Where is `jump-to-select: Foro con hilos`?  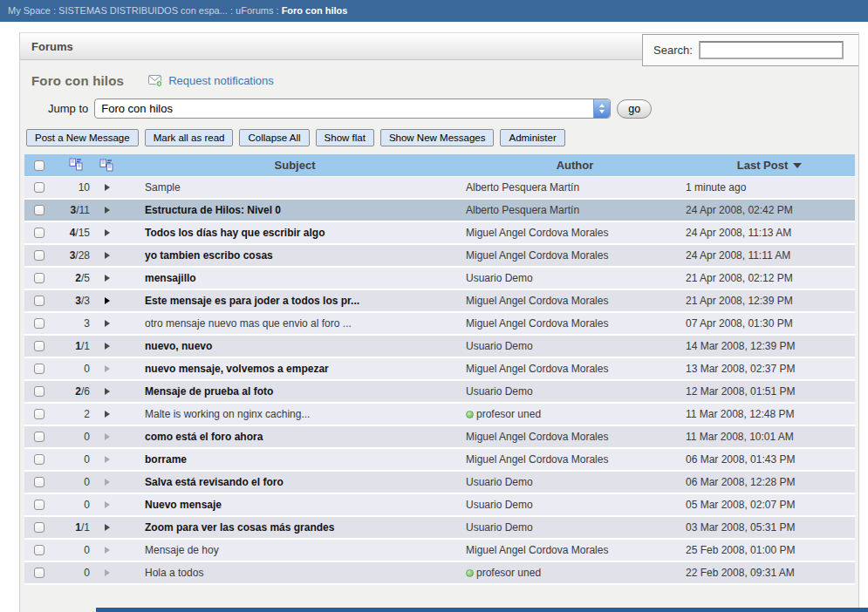 jump-to-select: Foro con hilos is located at coordinates (352, 108).